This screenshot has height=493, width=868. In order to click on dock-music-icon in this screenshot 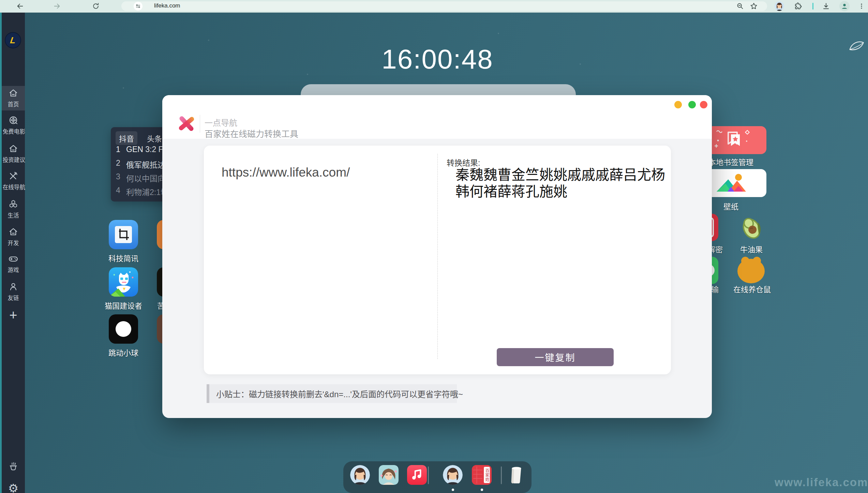, I will do `click(417, 475)`.